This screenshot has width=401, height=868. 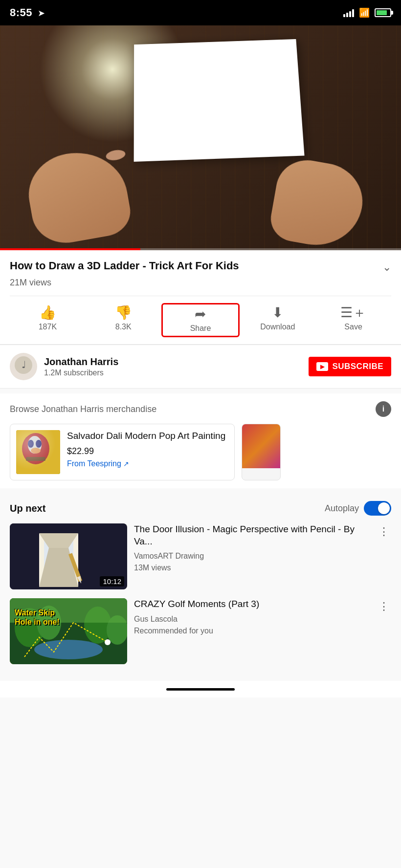 What do you see at coordinates (261, 452) in the screenshot?
I see `merch-card-partial` at bounding box center [261, 452].